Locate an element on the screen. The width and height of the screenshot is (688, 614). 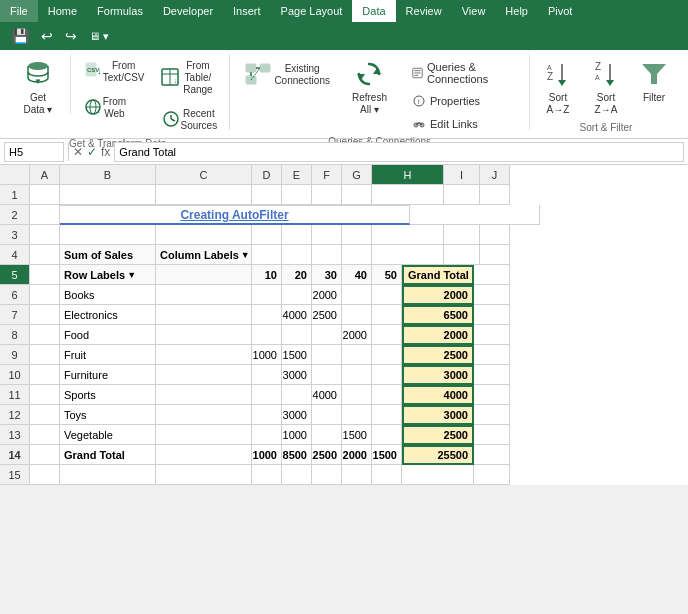
cell-i11 is located at coordinates (492, 395).